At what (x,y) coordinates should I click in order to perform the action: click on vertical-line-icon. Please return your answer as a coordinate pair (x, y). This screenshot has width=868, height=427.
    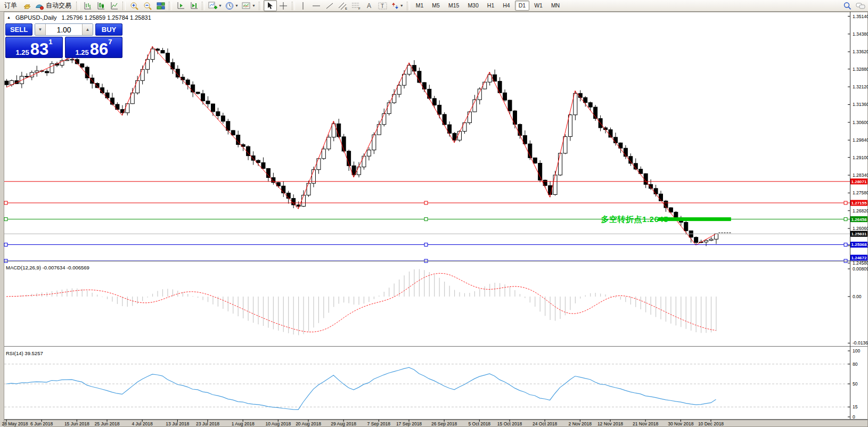
    Looking at the image, I should click on (303, 6).